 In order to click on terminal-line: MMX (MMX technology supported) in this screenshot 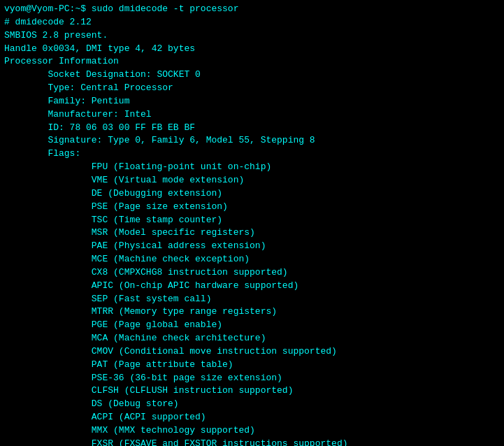, I will do `click(252, 431)`.